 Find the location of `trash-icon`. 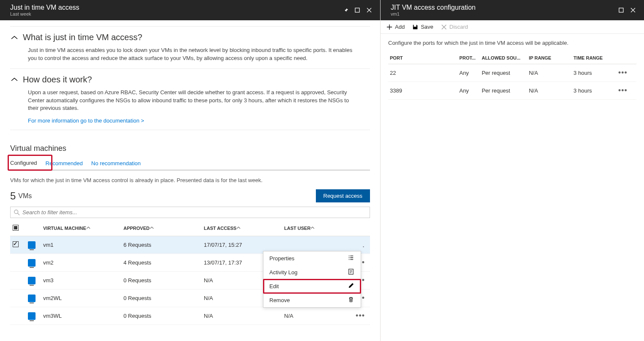

trash-icon is located at coordinates (351, 300).